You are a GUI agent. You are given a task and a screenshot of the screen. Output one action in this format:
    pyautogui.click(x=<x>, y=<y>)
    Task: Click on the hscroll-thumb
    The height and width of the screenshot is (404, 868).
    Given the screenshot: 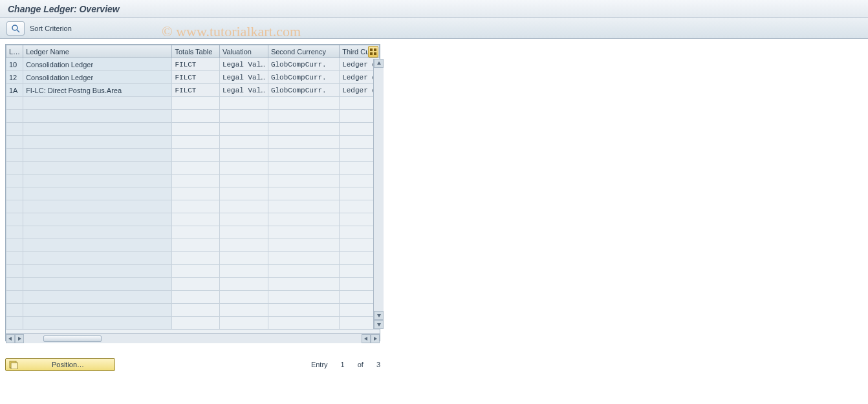 What is the action you would take?
    pyautogui.click(x=72, y=339)
    